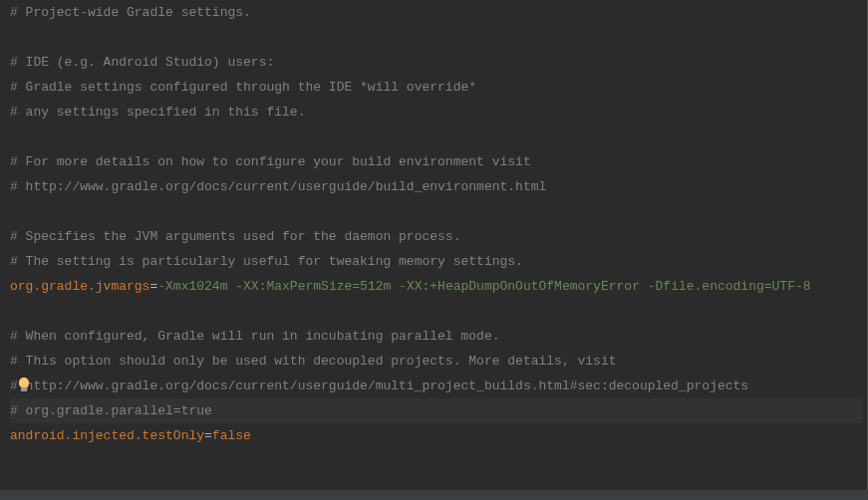 Image resolution: width=868 pixels, height=500 pixels. I want to click on code-line: # For more details on how to configure y…, so click(436, 161).